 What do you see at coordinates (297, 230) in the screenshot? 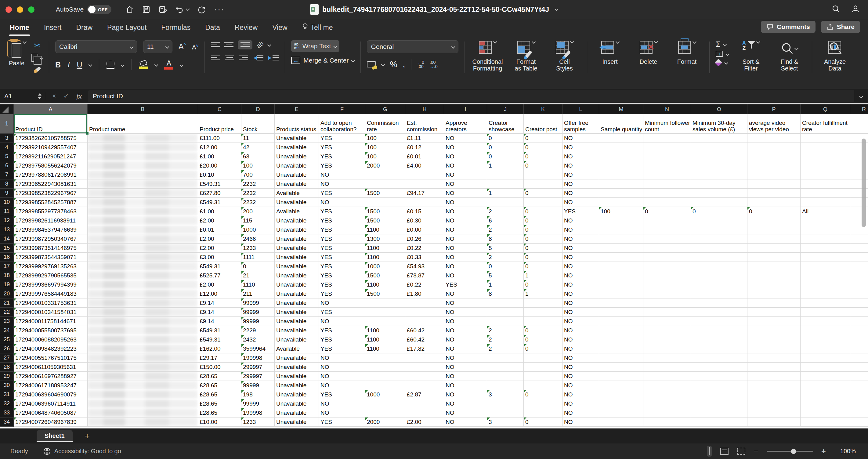
I see `cell-E13: Unavailable` at bounding box center [297, 230].